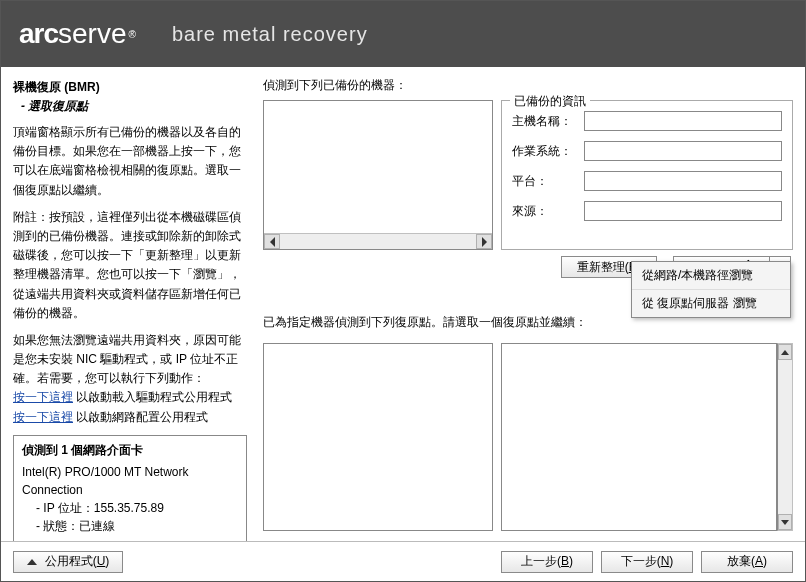 This screenshot has width=806, height=582. I want to click on machines-listbox, so click(378, 175).